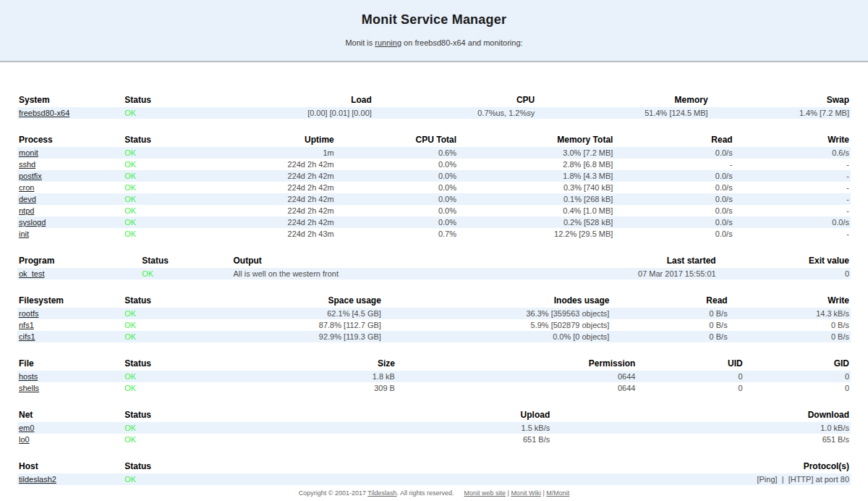 This screenshot has width=868, height=501. Describe the element at coordinates (70, 300) in the screenshot. I see `column-header-filesystem: Filesystem` at that location.